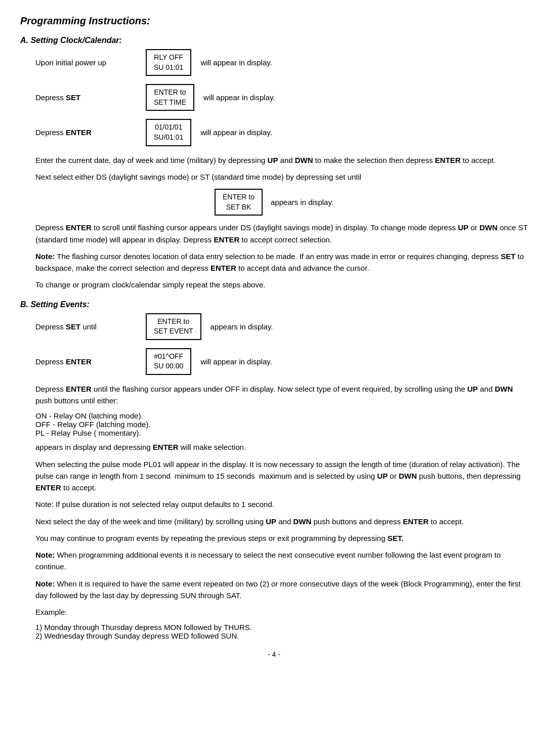 This screenshot has width=548, height=756. I want to click on section-b-title: B. Setting Events:, so click(274, 305).